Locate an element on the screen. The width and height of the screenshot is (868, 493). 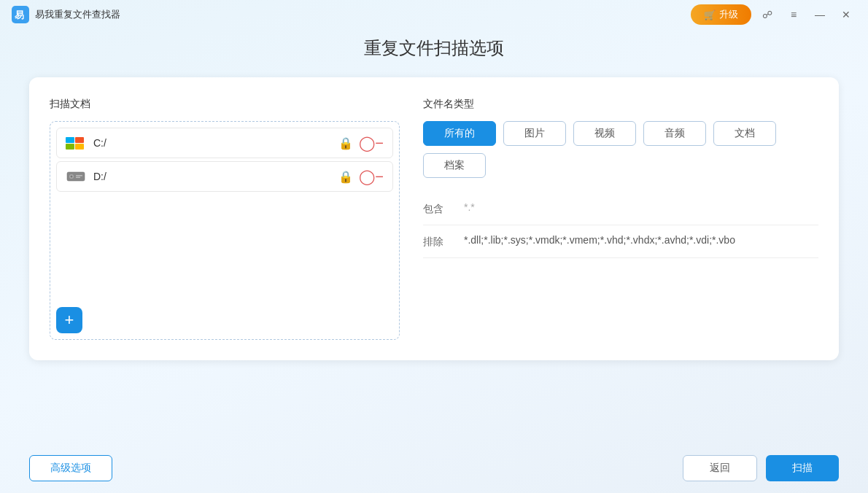
upgrade-button: 🛒 升级 is located at coordinates (721, 15).